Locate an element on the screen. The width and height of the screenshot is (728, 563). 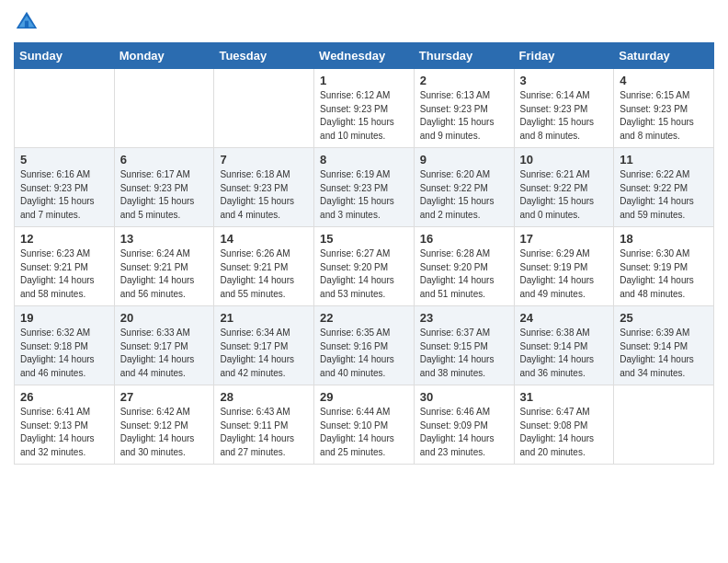
calendar-cell: 16Sunrise: 6:28 AM Sunset: 9:20 PM Dayli… is located at coordinates (463, 267).